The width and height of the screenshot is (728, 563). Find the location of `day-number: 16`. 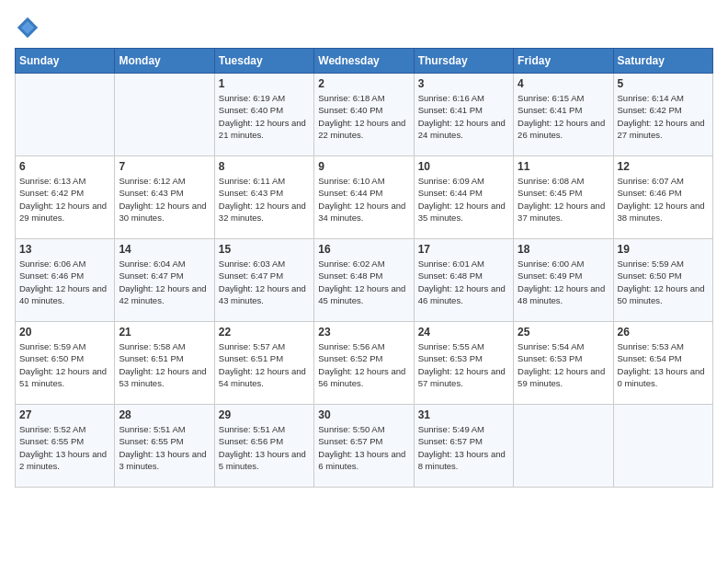

day-number: 16 is located at coordinates (364, 249).